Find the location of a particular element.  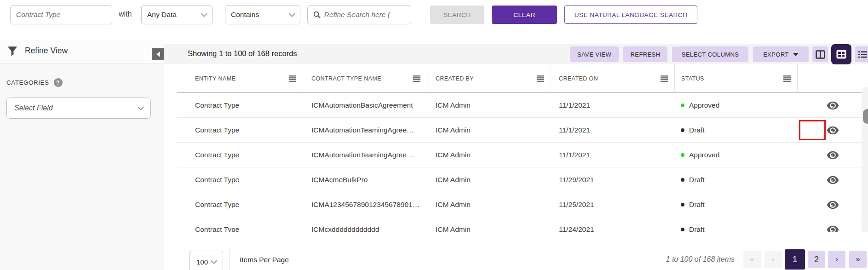

cell-contract-type-name: ICMAutomationTeamingAgree… is located at coordinates (368, 130).